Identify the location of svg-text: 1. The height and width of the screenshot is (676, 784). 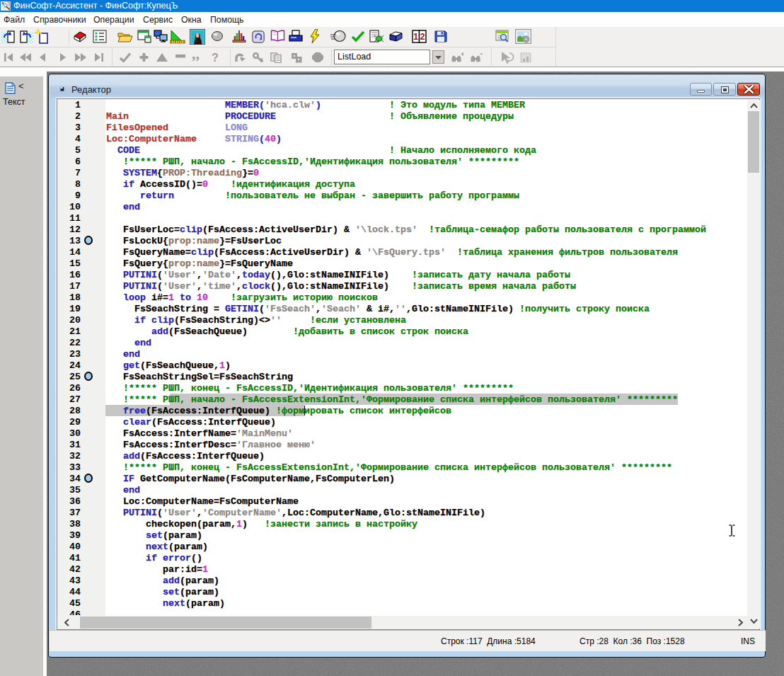
(416, 37).